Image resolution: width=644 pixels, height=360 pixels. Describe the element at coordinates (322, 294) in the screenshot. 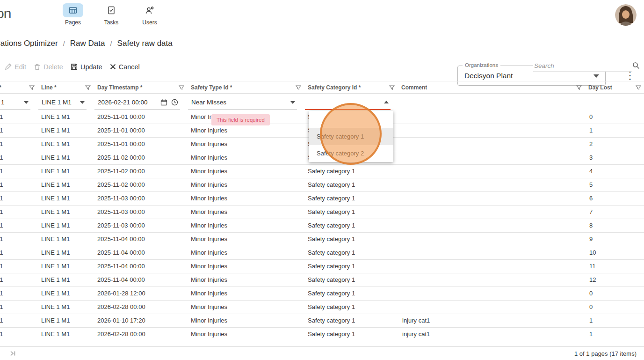

I see `table-row: Module 1 LINE 1 M1 2026-01-28 12:00 Mino…` at that location.